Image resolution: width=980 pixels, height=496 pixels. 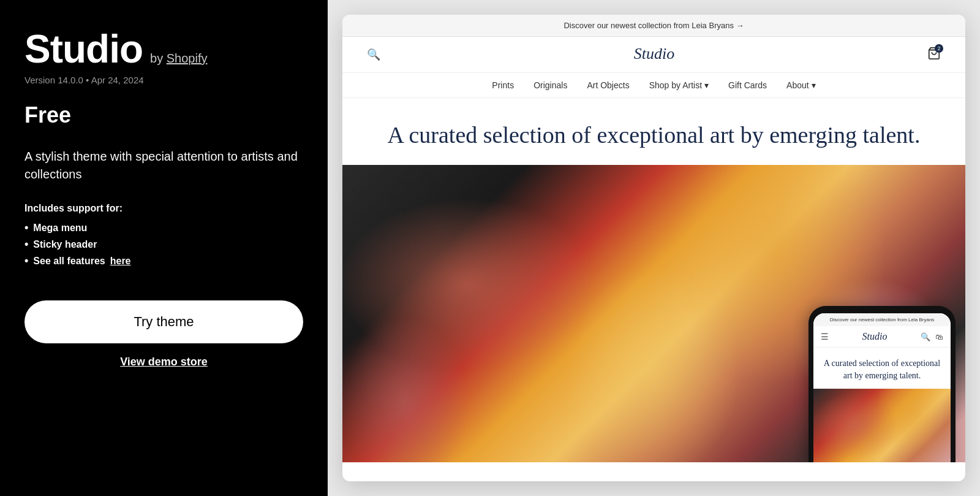 I want to click on svg-text: Studio, so click(x=654, y=54).